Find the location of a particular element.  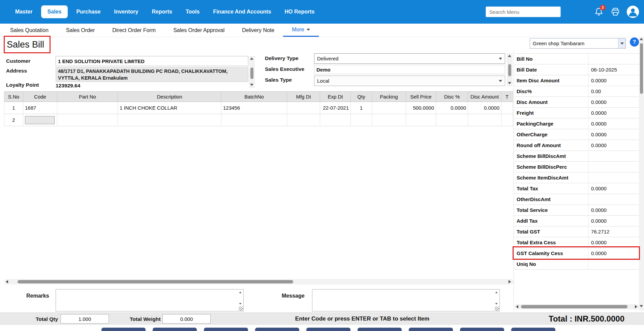

summary-row-gst-calamity-cess: GST Calamity Cess0.0000 is located at coordinates (577, 253).